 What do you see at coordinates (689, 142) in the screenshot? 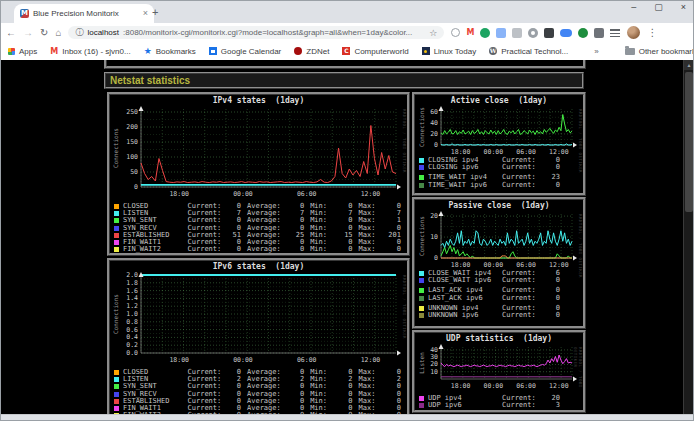
I see `scrollbar-thumb` at bounding box center [689, 142].